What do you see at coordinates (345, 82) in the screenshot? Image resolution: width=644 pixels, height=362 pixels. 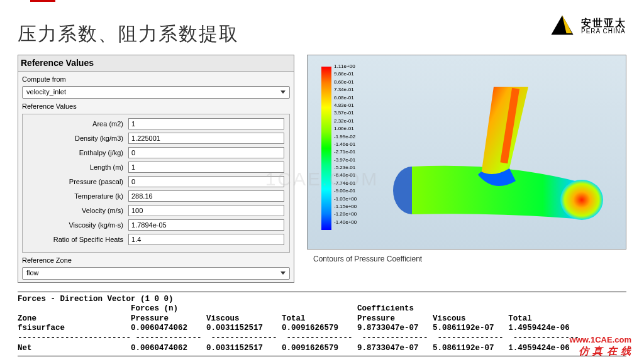 I see `tick-label: 8.60e-01` at bounding box center [345, 82].